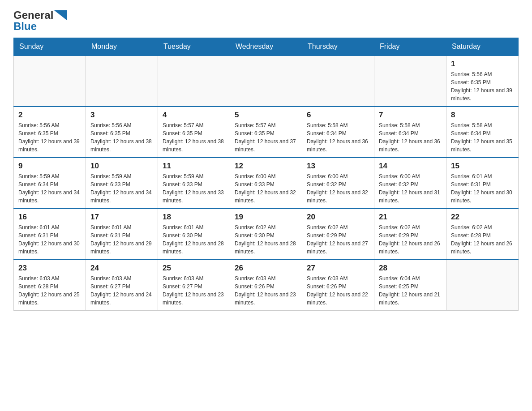  What do you see at coordinates (50, 183) in the screenshot?
I see `calendar-cell: 9Sunrise: 5:59 AMSunset: 6:34 PMDaylight…` at bounding box center [50, 183].